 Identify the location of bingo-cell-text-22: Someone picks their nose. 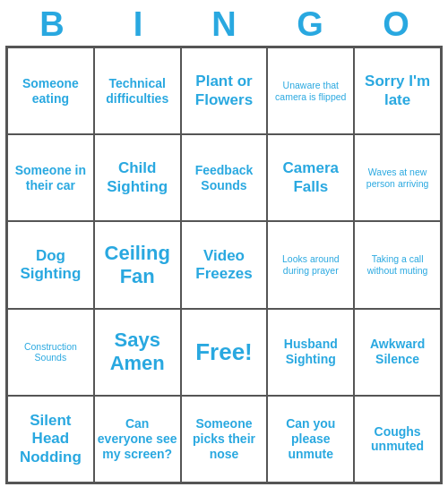
(224, 439).